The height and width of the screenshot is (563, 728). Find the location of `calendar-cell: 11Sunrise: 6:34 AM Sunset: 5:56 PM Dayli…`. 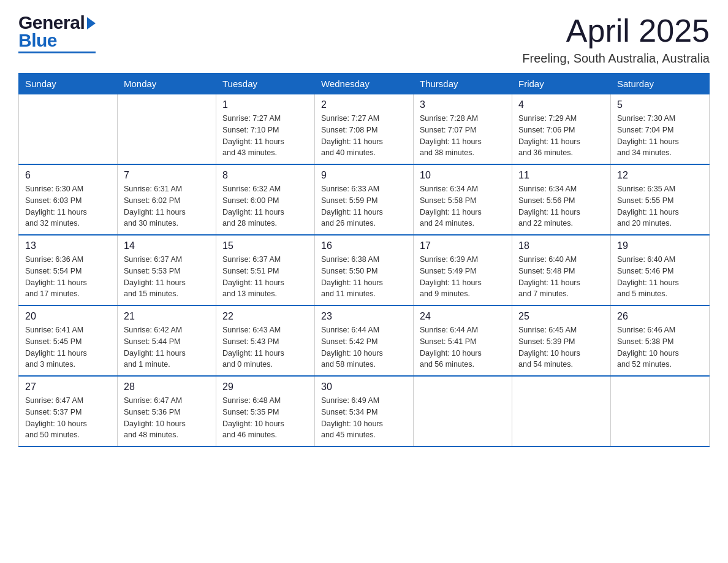

calendar-cell: 11Sunrise: 6:34 AM Sunset: 5:56 PM Dayli… is located at coordinates (561, 200).